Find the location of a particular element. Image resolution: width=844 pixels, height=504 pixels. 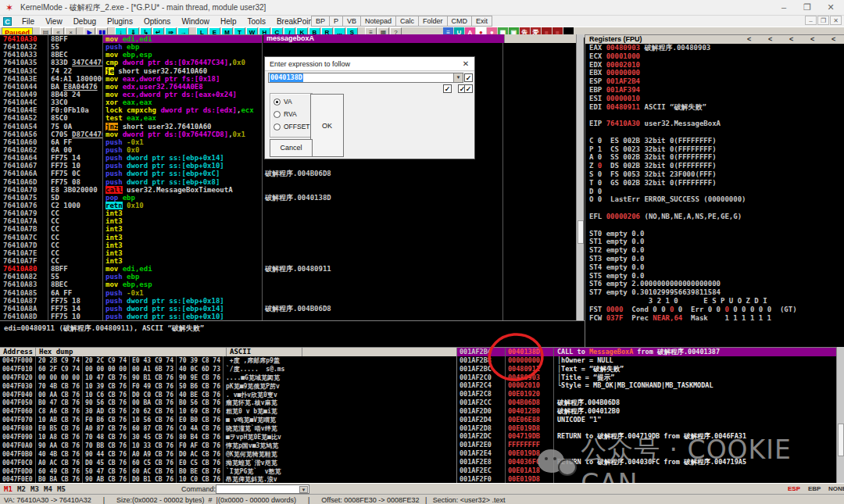

disasm-row: 76410A8AFF75 14push dword ptr ss:[ebp+0x… is located at coordinates (288, 309).